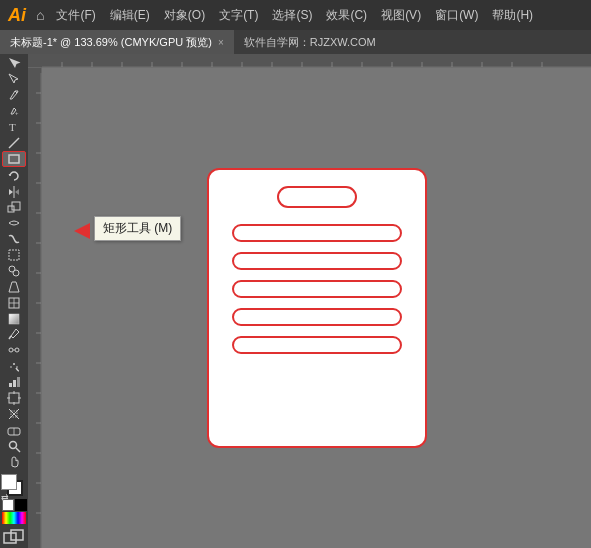 The height and width of the screenshot is (548, 591). I want to click on tooltip: 矩形工具 (M), so click(138, 228).